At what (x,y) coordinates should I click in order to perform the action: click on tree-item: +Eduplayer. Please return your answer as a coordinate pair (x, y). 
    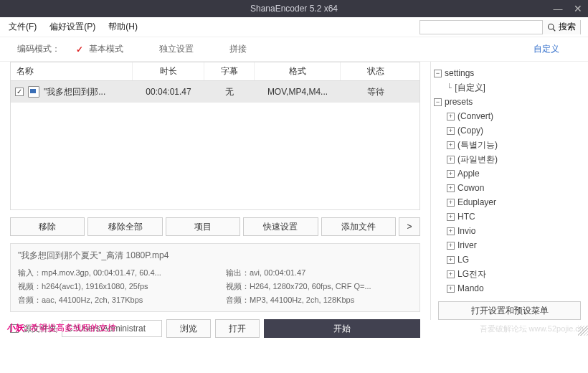
    Looking at the image, I should click on (516, 202).